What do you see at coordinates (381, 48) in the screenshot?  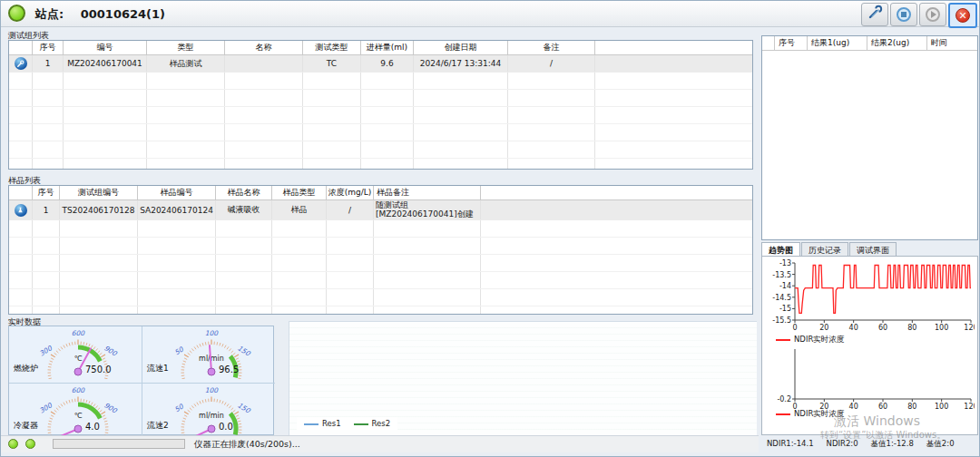 I see `test-group-table-header: 序号 编号 类型 名称 测试类型 进样量(ml) 创建日期 备注` at bounding box center [381, 48].